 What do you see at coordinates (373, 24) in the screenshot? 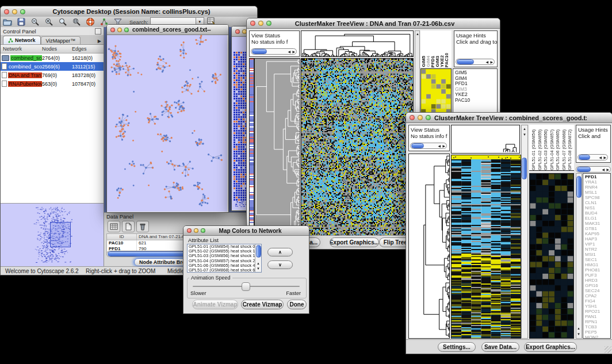
I see `treeview1-titlebar: ClusterMaker TreeView : DNA and Tran 07-…` at bounding box center [373, 24].